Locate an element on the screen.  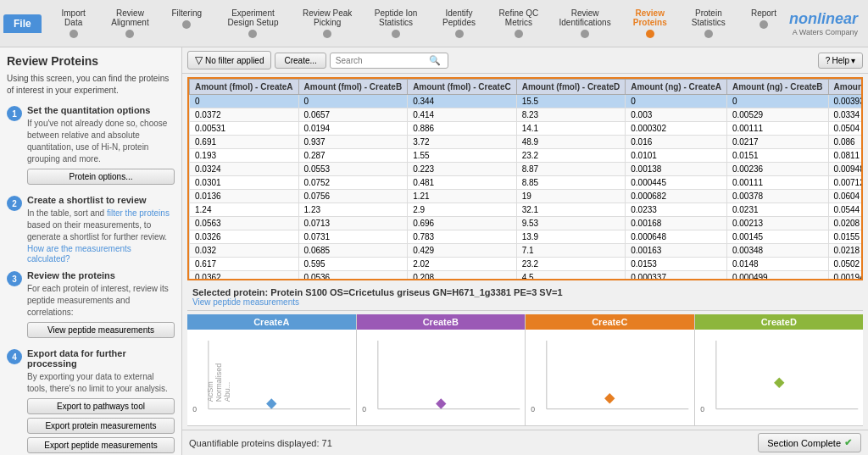
nav-report: Report is located at coordinates (764, 24).